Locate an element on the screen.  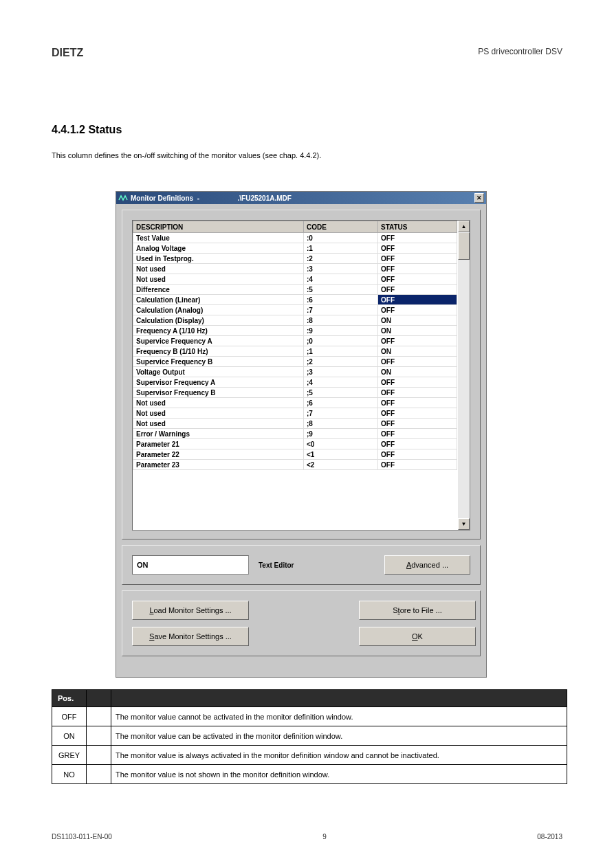
table-row: Calculation (Linear):6OFF is located at coordinates (296, 300).